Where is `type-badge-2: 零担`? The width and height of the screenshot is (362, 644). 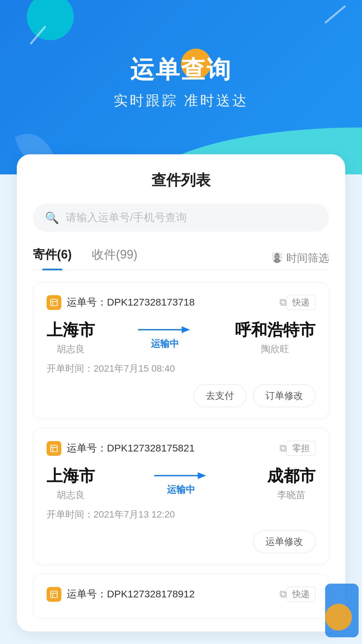 type-badge-2: 零担 is located at coordinates (301, 448).